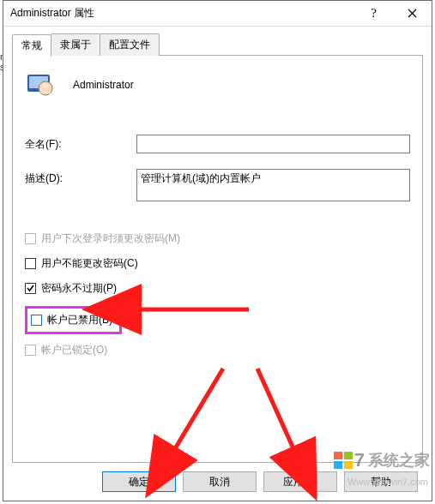 The image size is (435, 504). I want to click on fullname-input, so click(273, 144).